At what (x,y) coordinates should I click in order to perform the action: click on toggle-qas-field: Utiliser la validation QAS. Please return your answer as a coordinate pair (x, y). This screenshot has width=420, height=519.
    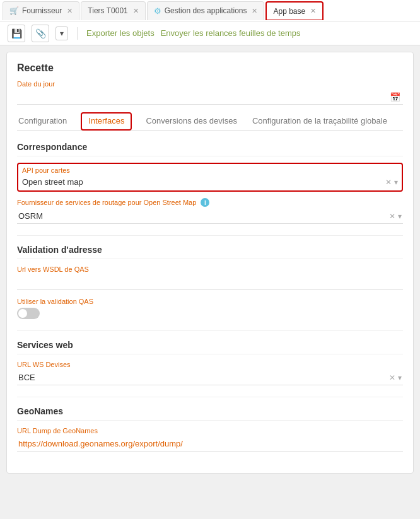
    Looking at the image, I should click on (210, 308).